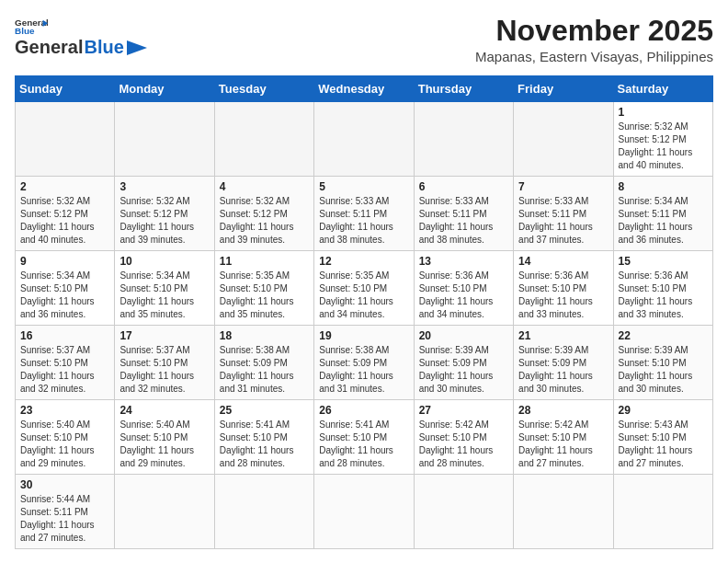 This screenshot has height=563, width=728. I want to click on calendar-day-cell: 12Sunrise: 5:35 AM Sunset: 5:10 PM Dayli…, so click(364, 289).